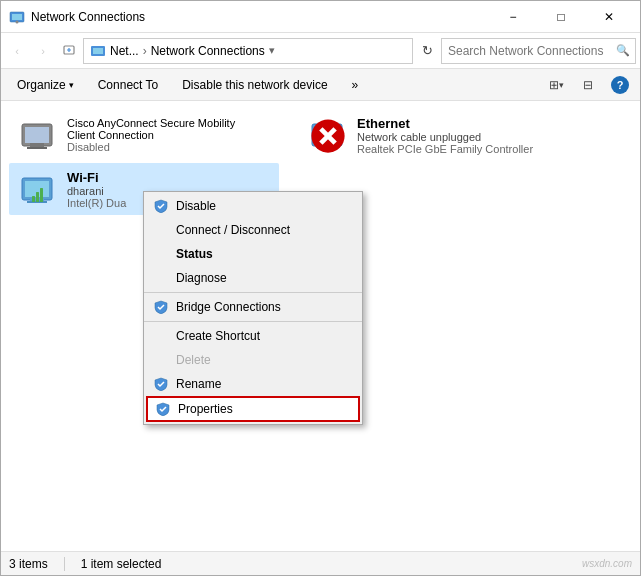 The image size is (641, 576). What do you see at coordinates (253, 278) in the screenshot?
I see `ctx-diagnose: Diagnose` at bounding box center [253, 278].